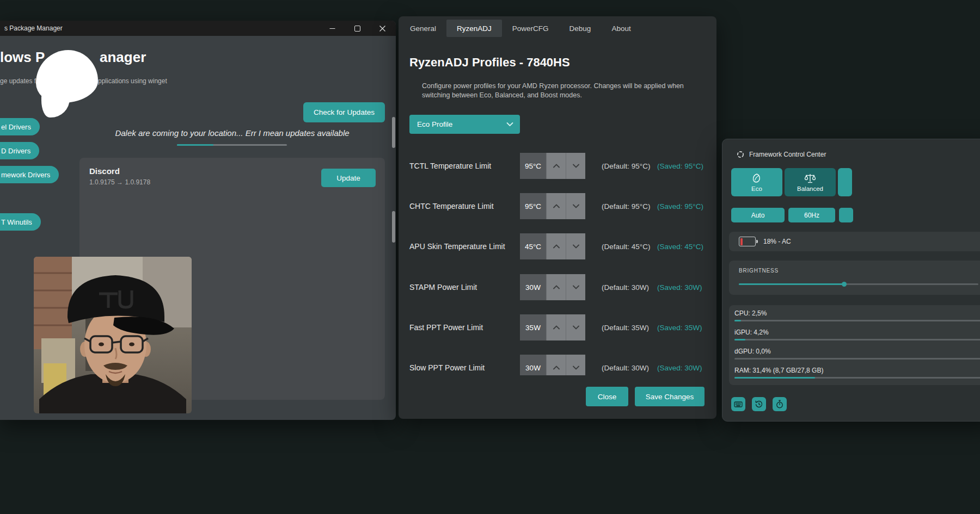 This screenshot has height=514, width=980. I want to click on driver-button-intel: el Drivers, so click(20, 127).